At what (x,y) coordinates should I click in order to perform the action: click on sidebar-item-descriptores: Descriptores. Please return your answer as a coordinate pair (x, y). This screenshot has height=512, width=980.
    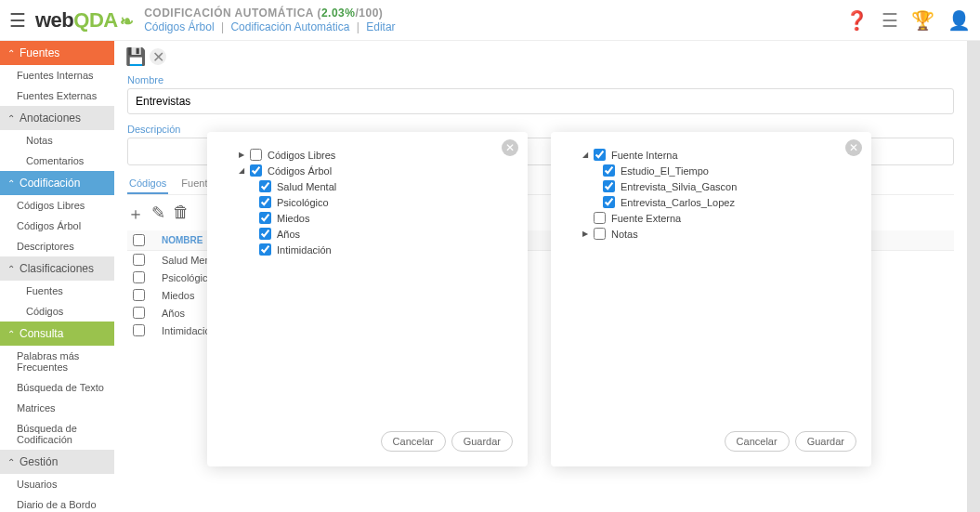
    Looking at the image, I should click on (58, 246).